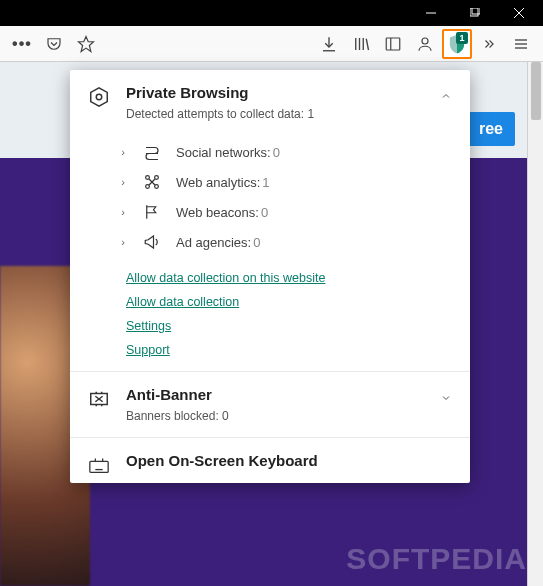  What do you see at coordinates (491, 129) in the screenshot?
I see `partial-page-button: ree` at bounding box center [491, 129].